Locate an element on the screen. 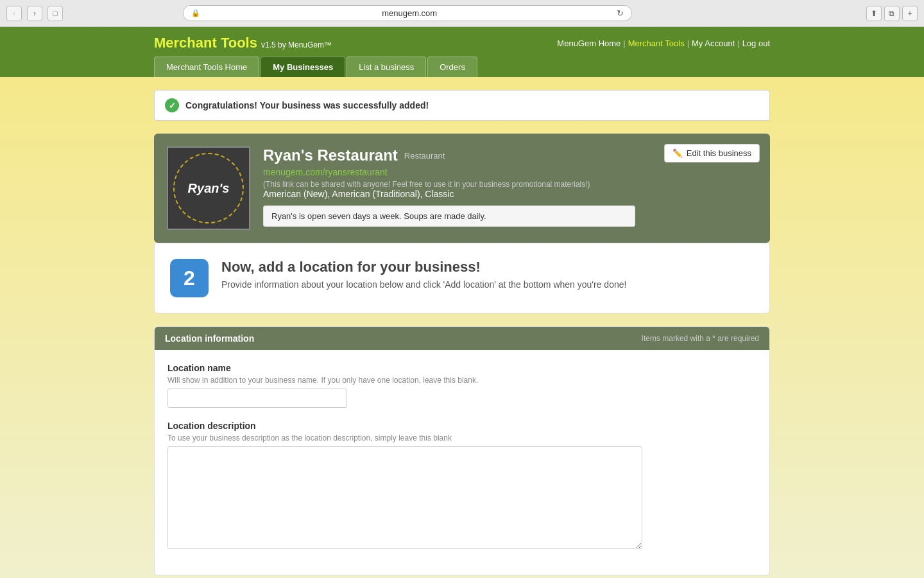 The image size is (924, 578). merchant-tools-link: Merchant Tools is located at coordinates (656, 44).